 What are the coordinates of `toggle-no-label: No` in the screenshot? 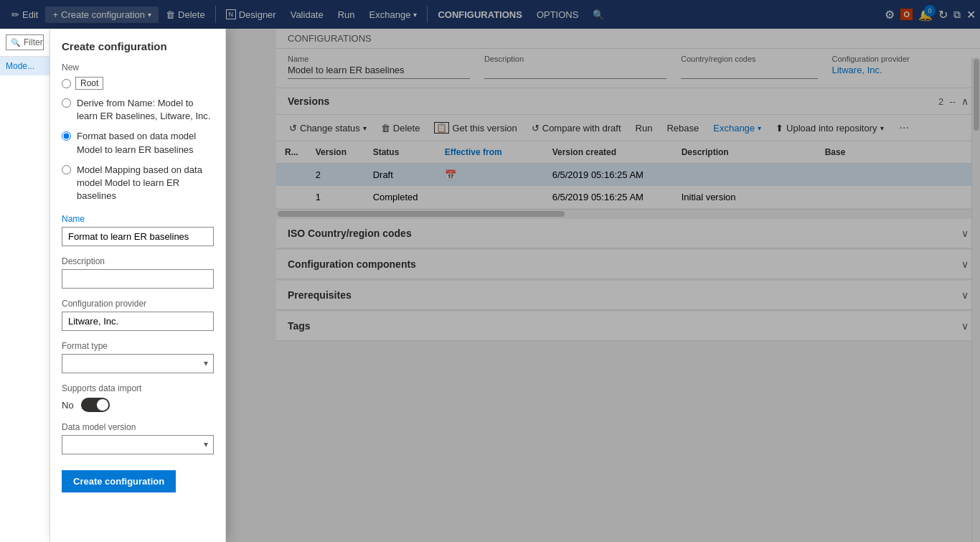 It's located at (67, 405).